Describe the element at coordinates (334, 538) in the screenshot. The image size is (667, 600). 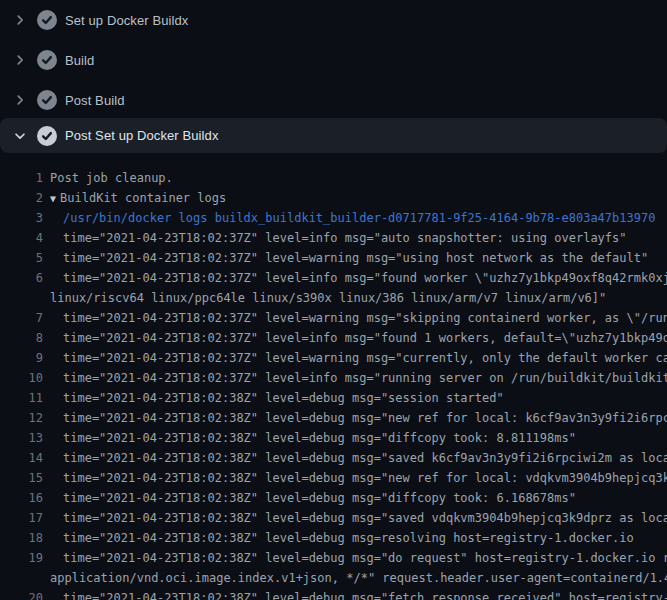
I see `log-line: 18time="2021-04-23T18:02:38Z" level=debu…` at that location.